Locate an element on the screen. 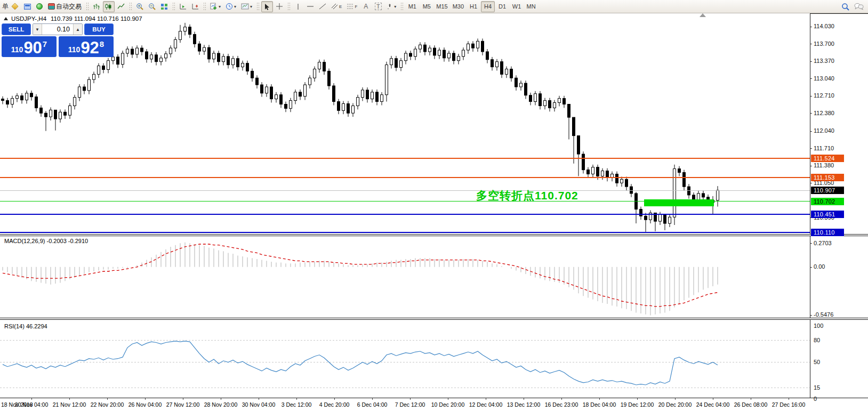  timeframe-MN: MN is located at coordinates (531, 6).